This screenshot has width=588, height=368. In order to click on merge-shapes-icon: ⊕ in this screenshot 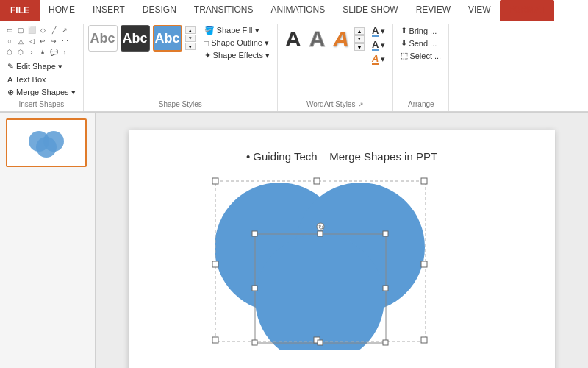, I will do `click(10, 93)`.